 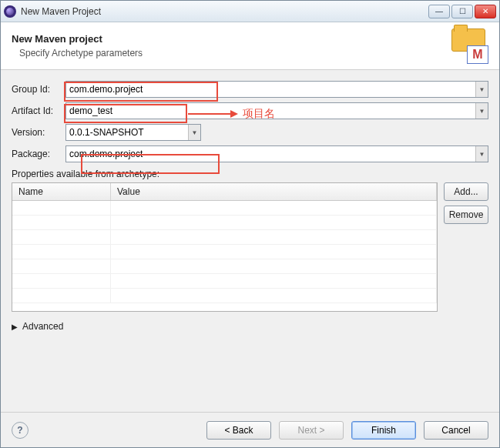 I want to click on cancel-button: Cancel, so click(x=456, y=430).